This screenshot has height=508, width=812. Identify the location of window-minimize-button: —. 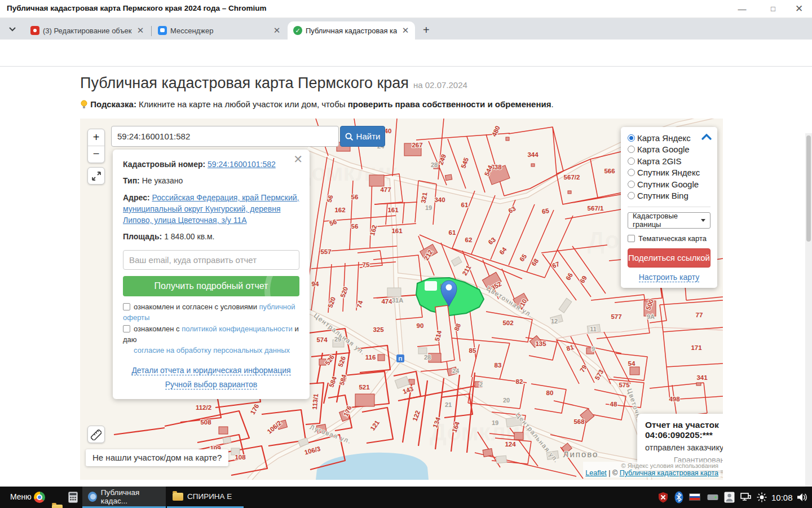
(742, 9).